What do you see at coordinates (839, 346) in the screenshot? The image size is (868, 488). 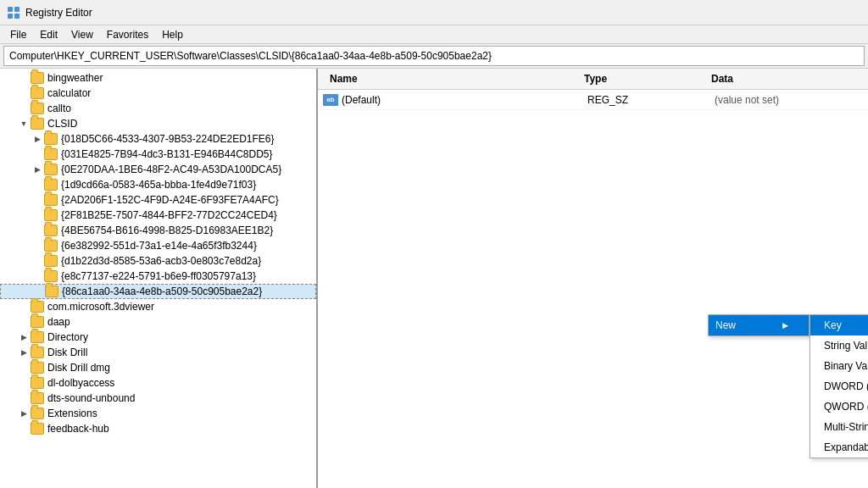 I see `submenu-item-string: String Value` at bounding box center [839, 346].